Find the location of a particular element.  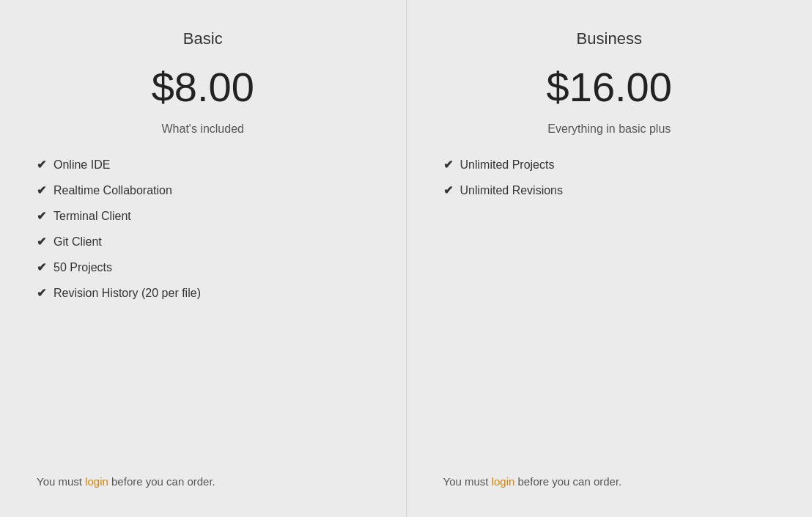

feature-text: Git Client is located at coordinates (78, 242).